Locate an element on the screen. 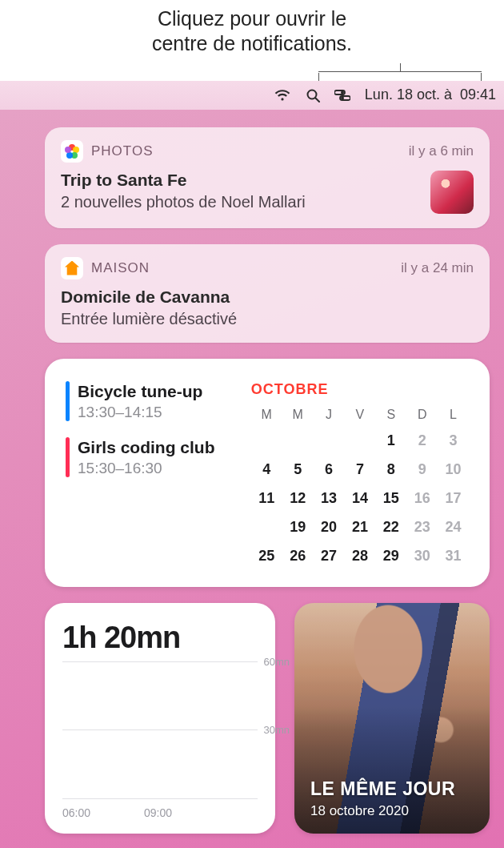 The width and height of the screenshot is (504, 848). calendar-dow: S is located at coordinates (390, 415).